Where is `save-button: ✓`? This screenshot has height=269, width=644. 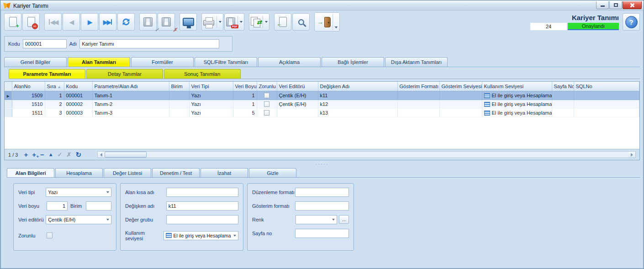
save-button: ✓ is located at coordinates (148, 22).